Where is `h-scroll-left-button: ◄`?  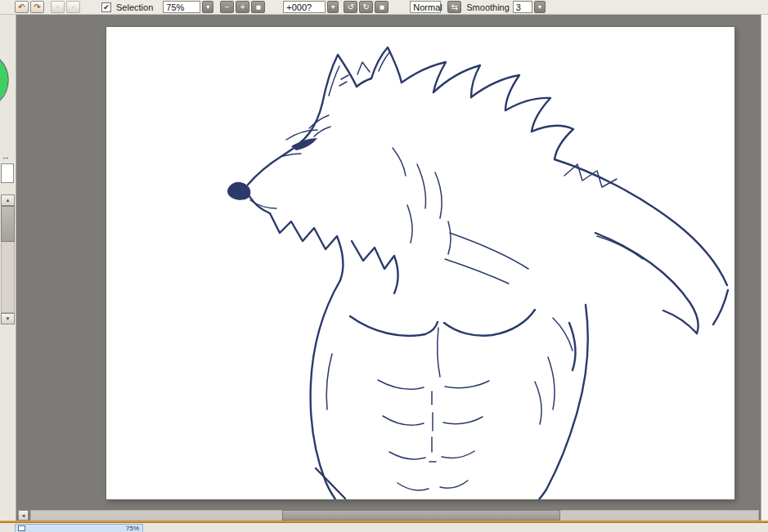
h-scroll-left-button: ◄ is located at coordinates (23, 515).